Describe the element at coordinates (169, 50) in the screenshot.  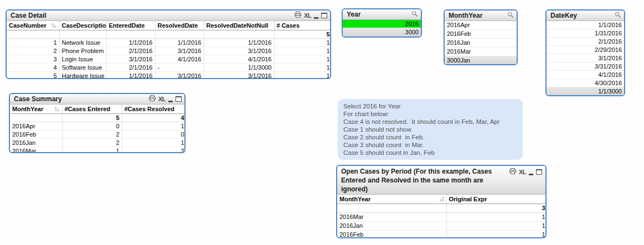
I see `case-detail-table: CaseNumber CaseDescription EnteredDate R…` at that location.